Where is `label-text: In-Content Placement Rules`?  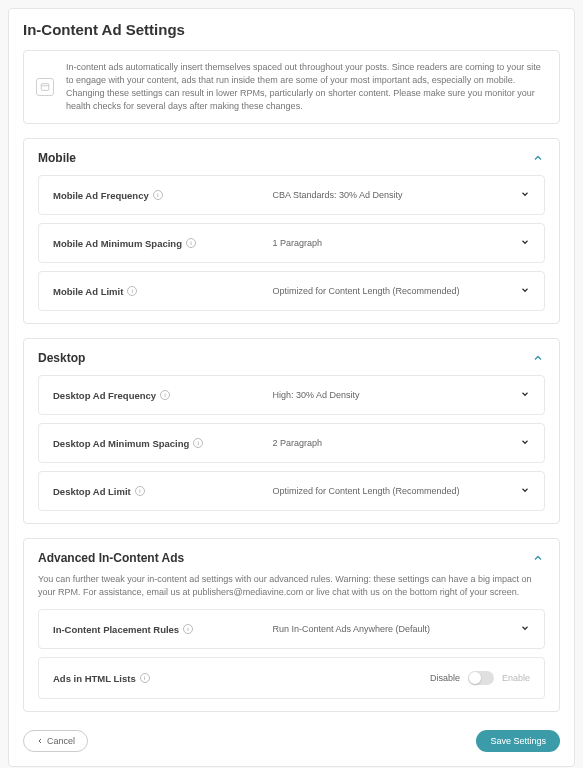 label-text: In-Content Placement Rules is located at coordinates (116, 630).